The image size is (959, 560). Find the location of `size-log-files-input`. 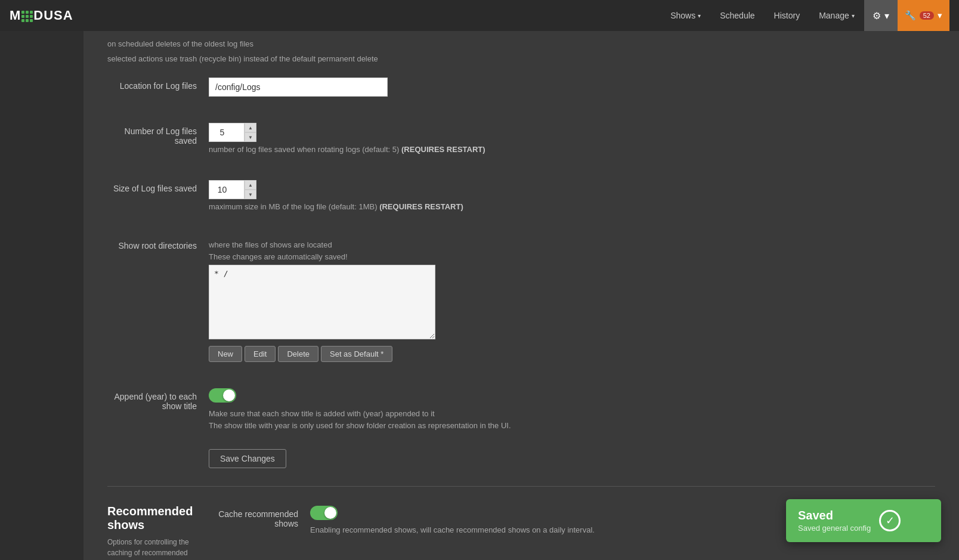

size-log-files-input is located at coordinates (227, 190).